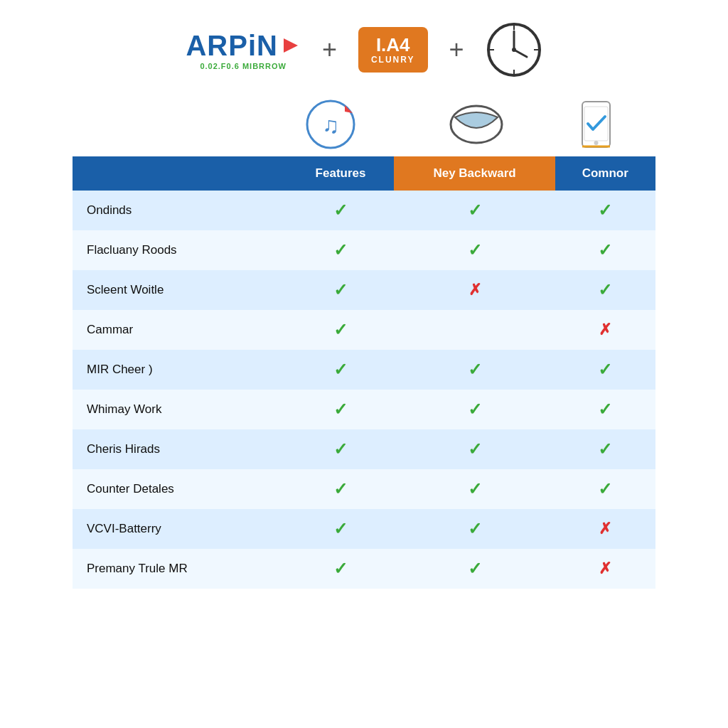  Describe the element at coordinates (393, 60) in the screenshot. I see `ia4-sub-text: CLUNRY` at that location.